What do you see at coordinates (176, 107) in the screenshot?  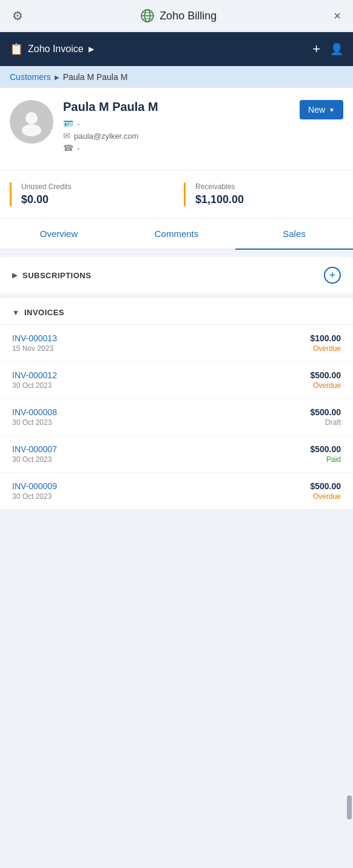 I see `customer-name: Paula M Paula M` at bounding box center [176, 107].